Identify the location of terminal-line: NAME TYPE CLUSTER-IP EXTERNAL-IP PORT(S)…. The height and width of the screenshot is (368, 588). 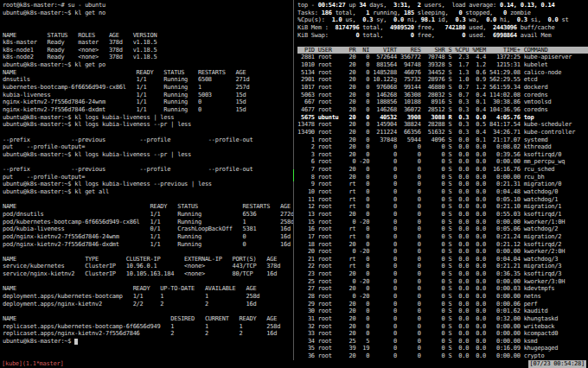
(148, 259).